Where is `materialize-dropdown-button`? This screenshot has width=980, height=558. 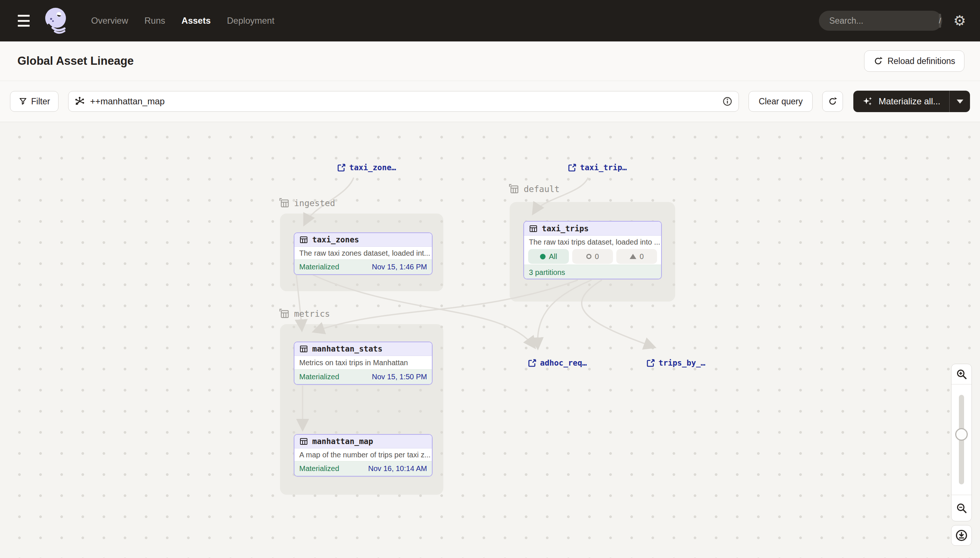
materialize-dropdown-button is located at coordinates (960, 102).